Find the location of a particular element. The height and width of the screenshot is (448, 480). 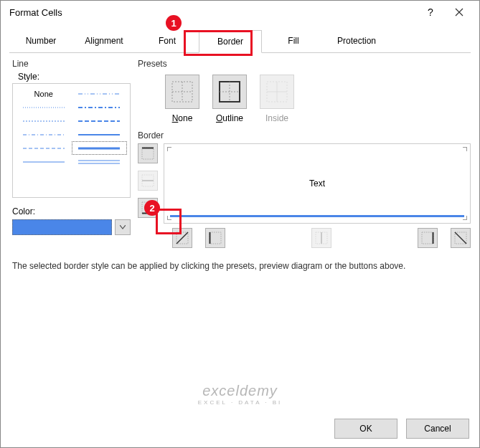

watermark-line1: exceldemy is located at coordinates (240, 391).